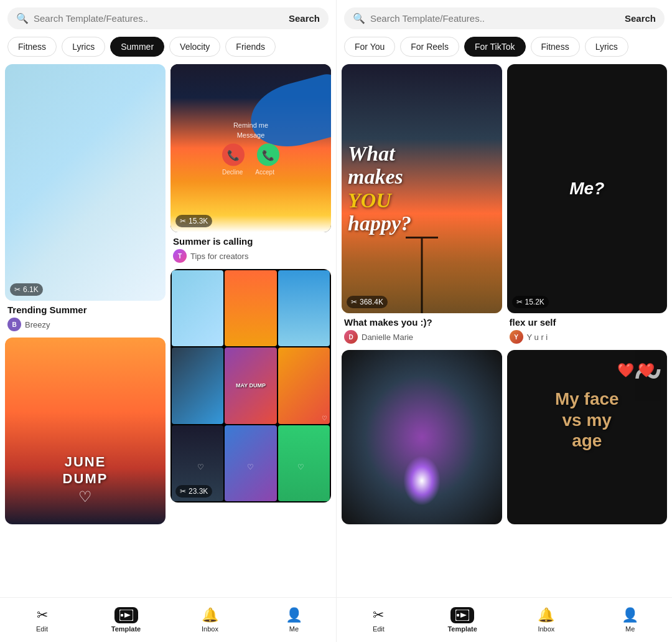 The image size is (672, 642). Describe the element at coordinates (85, 324) in the screenshot. I see `card-author-trending: B Breezy` at that location.